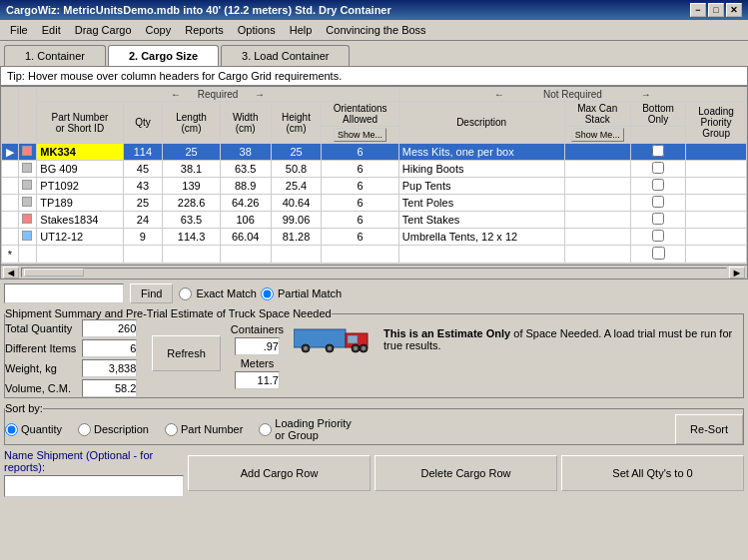 Image resolution: width=748 pixels, height=560 pixels. I want to click on volume-value, so click(110, 388).